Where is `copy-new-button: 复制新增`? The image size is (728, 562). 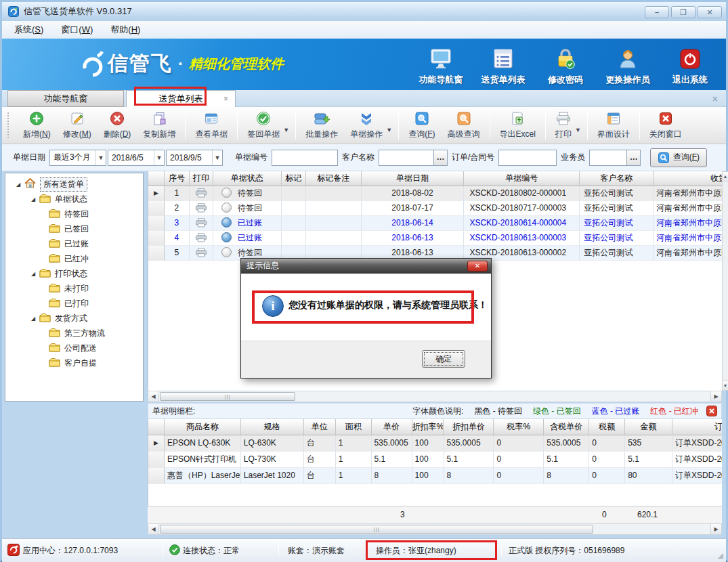
copy-new-button: 复制新增 is located at coordinates (159, 125).